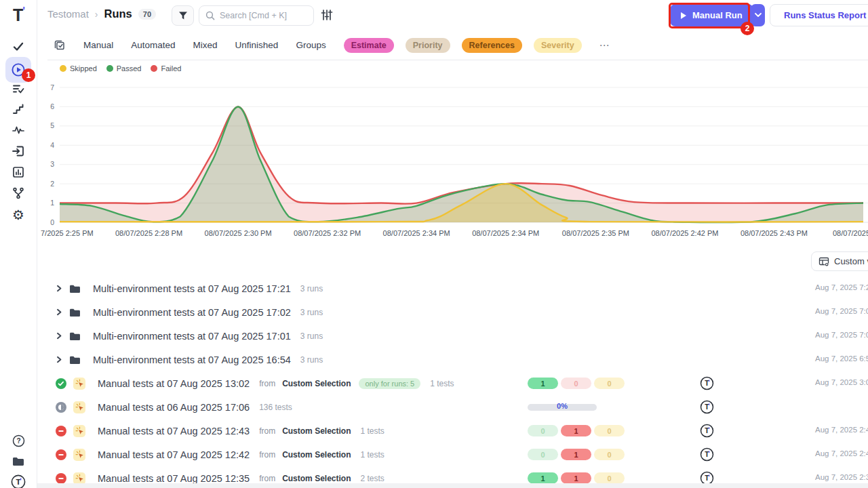  What do you see at coordinates (506, 233) in the screenshot?
I see `svg-text: 08/07/2025 2:34 PM` at bounding box center [506, 233].